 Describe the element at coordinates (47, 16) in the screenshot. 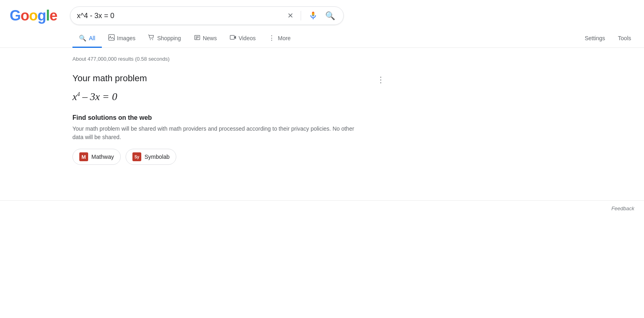

I see `logo-l: l` at that location.